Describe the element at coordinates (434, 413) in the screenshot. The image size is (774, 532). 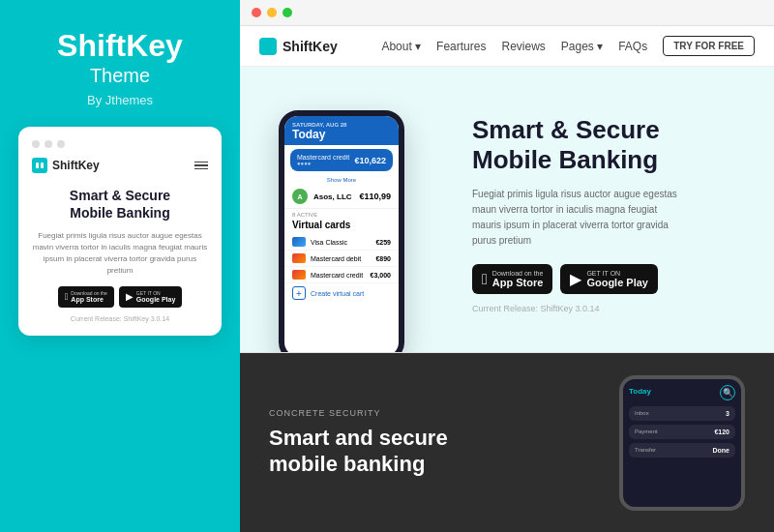
I see `concrete-label: CONCRETE SECURITY` at that location.